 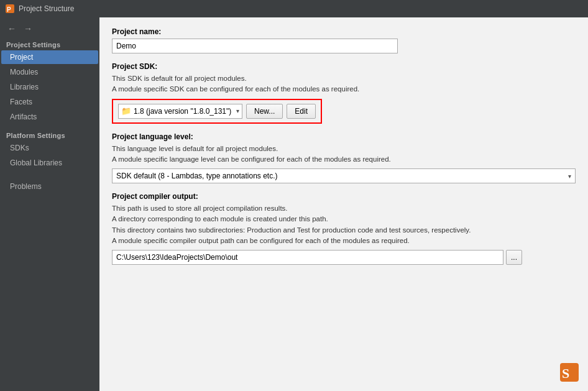 I want to click on browse-output-button: ..., so click(x=514, y=257).